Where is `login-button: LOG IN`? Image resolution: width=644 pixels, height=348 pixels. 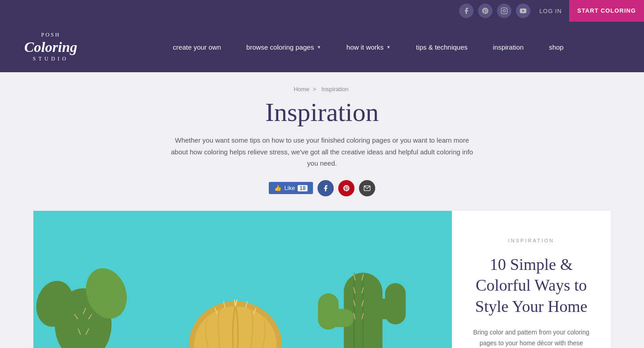 login-button: LOG IN is located at coordinates (551, 11).